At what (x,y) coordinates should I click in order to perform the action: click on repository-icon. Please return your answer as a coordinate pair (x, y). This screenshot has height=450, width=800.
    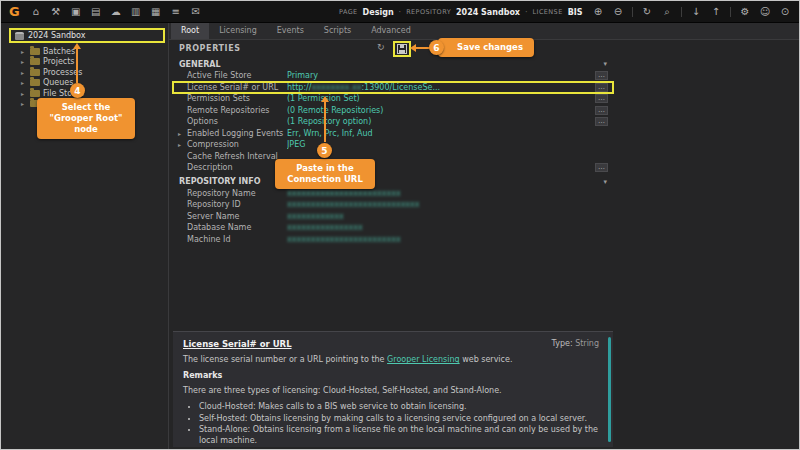
    Looking at the image, I should click on (20, 36).